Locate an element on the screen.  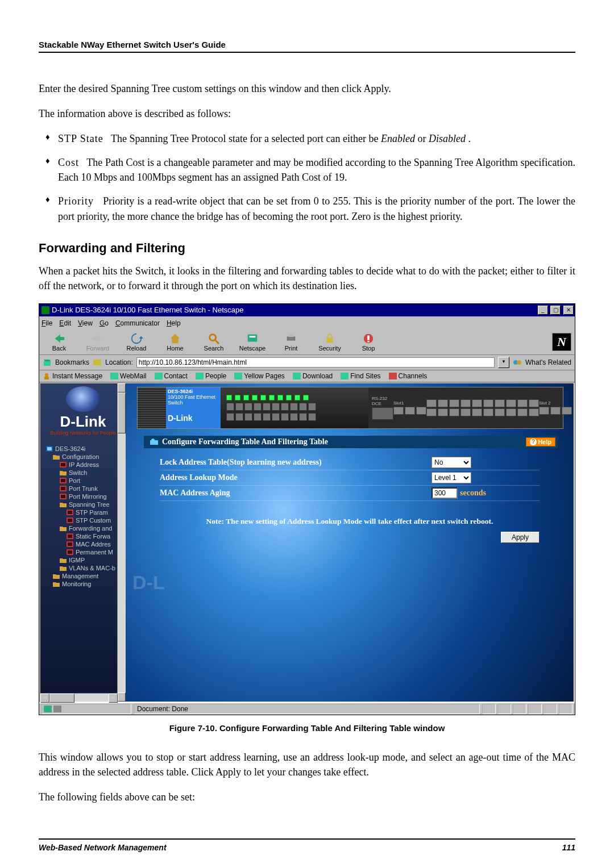
sidebar-item: MAC Addres is located at coordinates (95, 544).